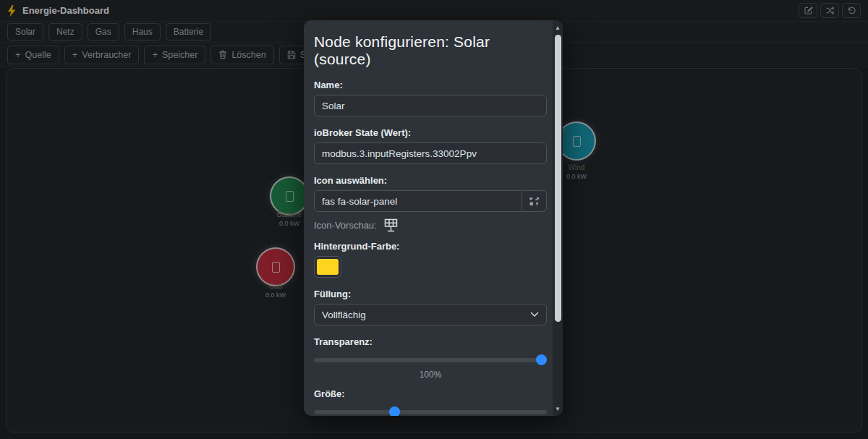 The height and width of the screenshot is (439, 868). I want to click on solar-panel-icon, so click(391, 226).